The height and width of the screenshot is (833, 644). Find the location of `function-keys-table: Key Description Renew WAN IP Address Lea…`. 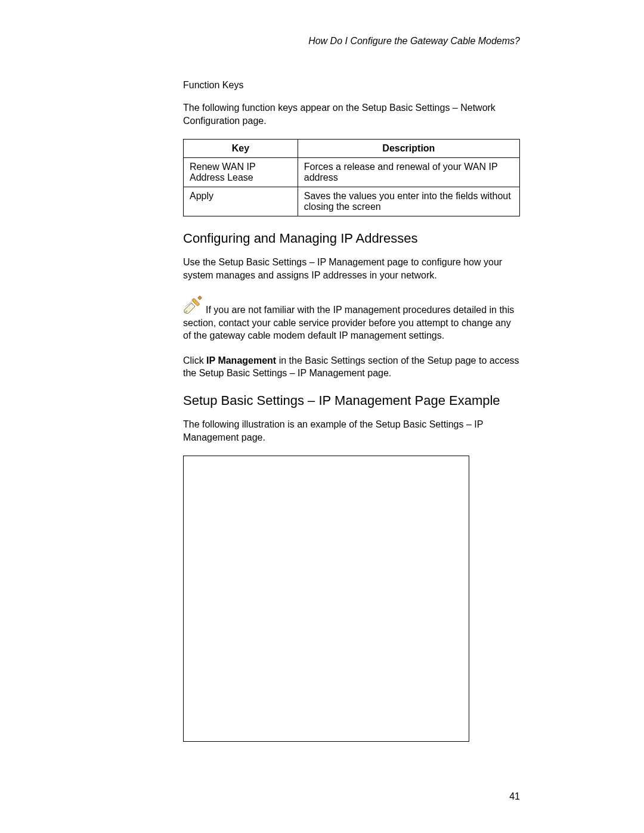

function-keys-table: Key Description Renew WAN IP Address Lea… is located at coordinates (352, 178).